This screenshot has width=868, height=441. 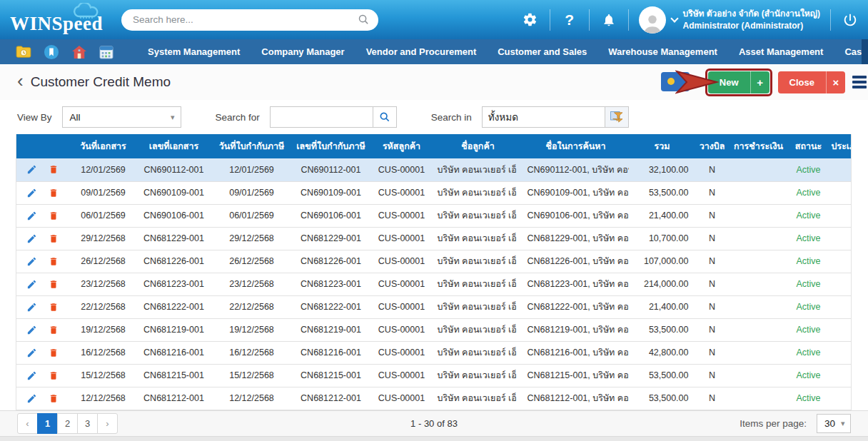 What do you see at coordinates (331, 146) in the screenshot?
I see `col-tax-no: เลขที่ใบกำกับภาษี` at bounding box center [331, 146].